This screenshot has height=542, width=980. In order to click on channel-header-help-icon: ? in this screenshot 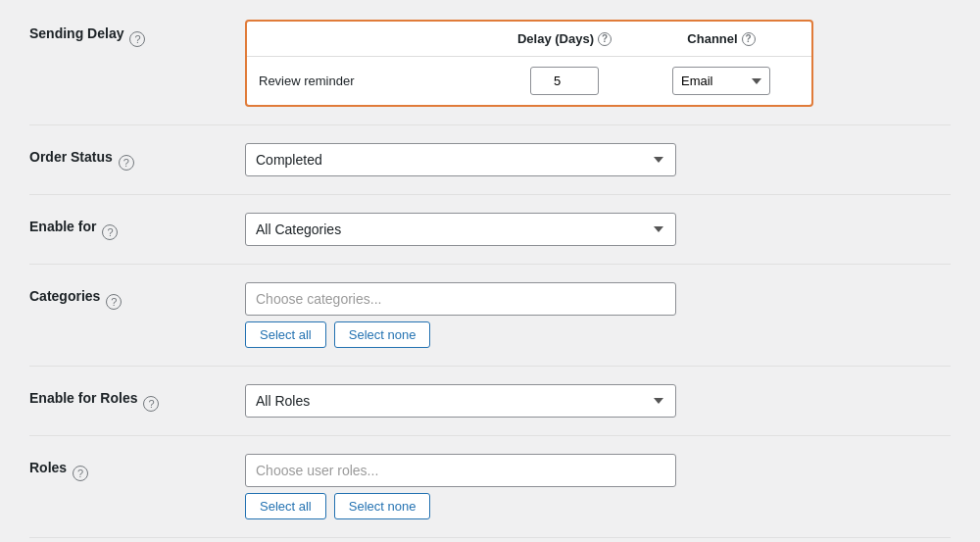, I will do `click(749, 39)`.